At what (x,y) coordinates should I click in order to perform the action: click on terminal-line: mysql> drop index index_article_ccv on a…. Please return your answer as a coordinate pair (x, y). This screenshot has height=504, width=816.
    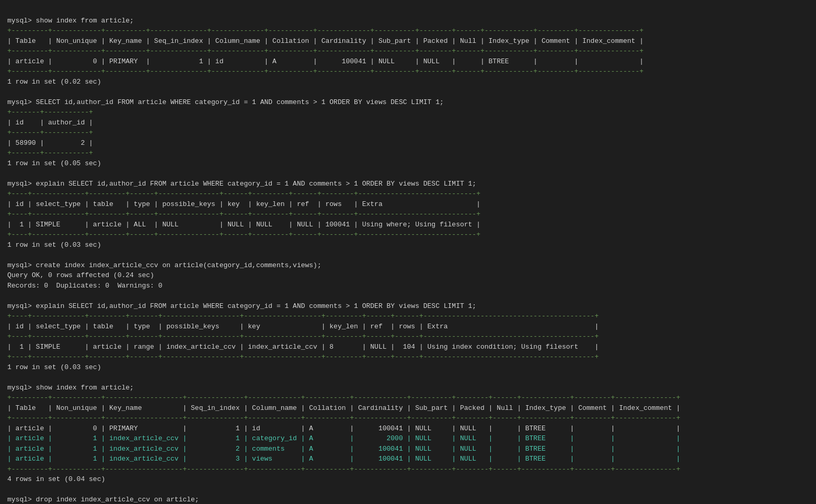
    Looking at the image, I should click on (408, 499).